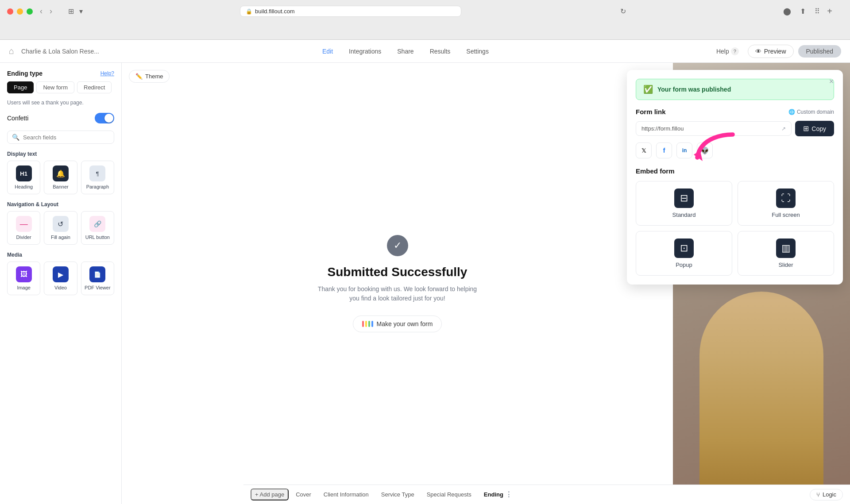 The image size is (850, 504). I want to click on twitter-share-button: 𝕏, so click(644, 150).